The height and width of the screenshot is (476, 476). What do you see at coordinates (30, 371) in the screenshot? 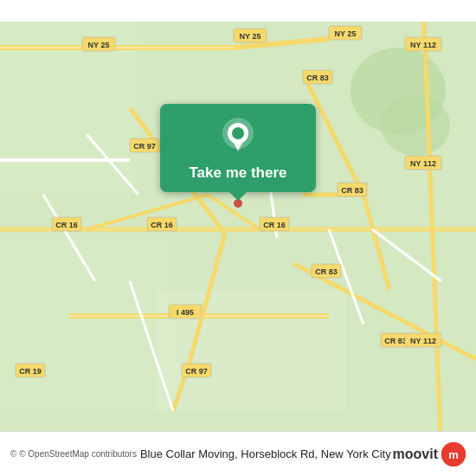
I see `svg-text: CR 19` at bounding box center [30, 371].